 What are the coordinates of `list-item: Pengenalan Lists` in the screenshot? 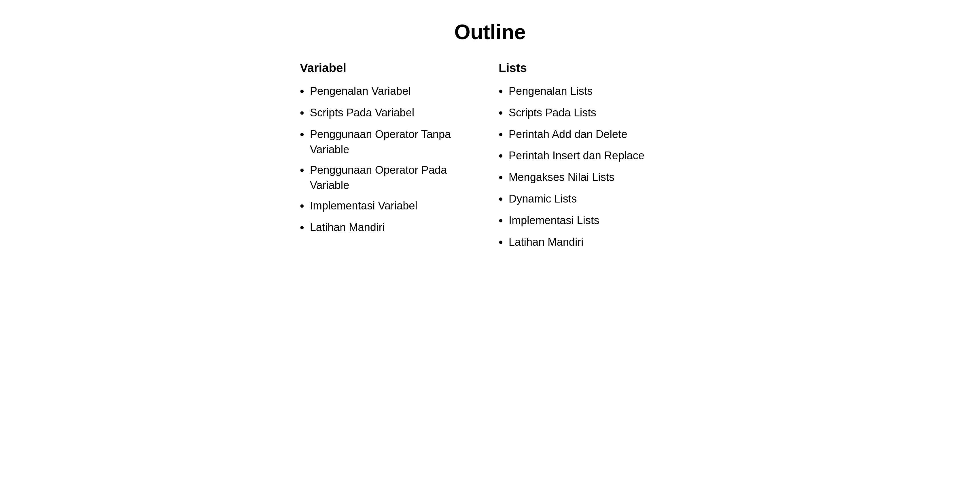 It's located at (590, 92).